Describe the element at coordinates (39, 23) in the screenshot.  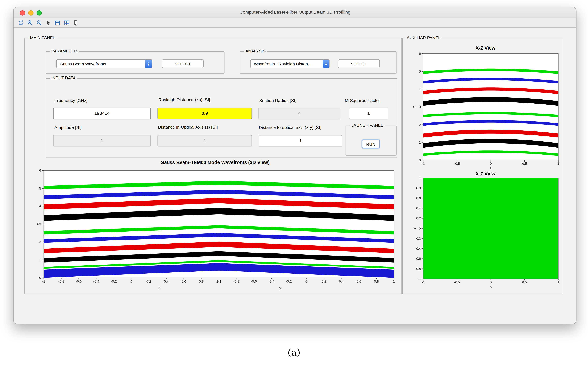
I see `zoom-out-icon` at that location.